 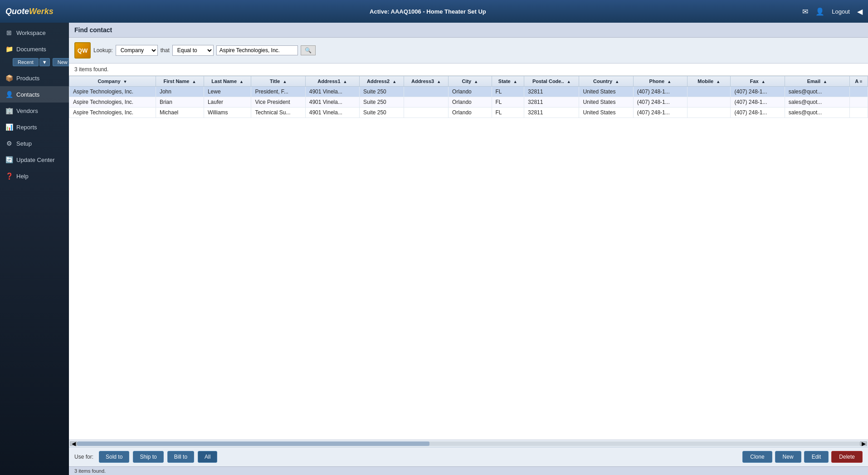 What do you see at coordinates (468, 443) in the screenshot?
I see `horizontal-scrollbar: ◀ ▶` at bounding box center [468, 443].